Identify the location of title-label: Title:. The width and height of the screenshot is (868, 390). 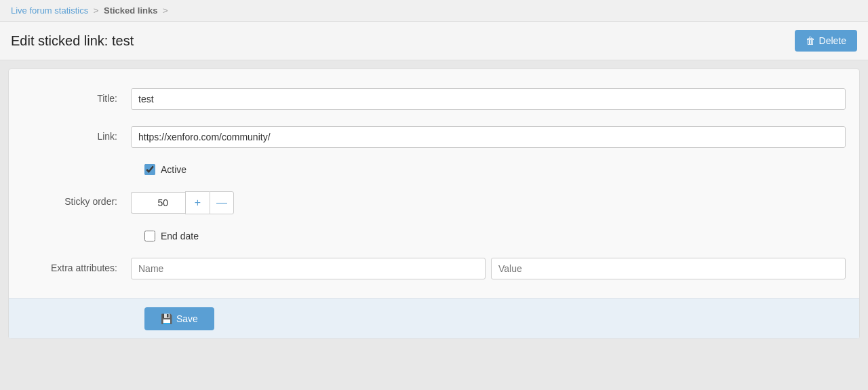
(77, 96).